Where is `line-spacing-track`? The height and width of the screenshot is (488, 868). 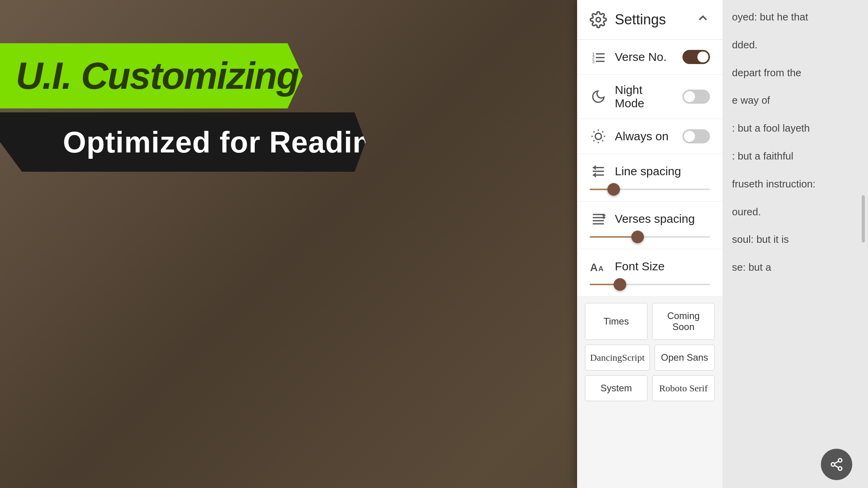 line-spacing-track is located at coordinates (650, 189).